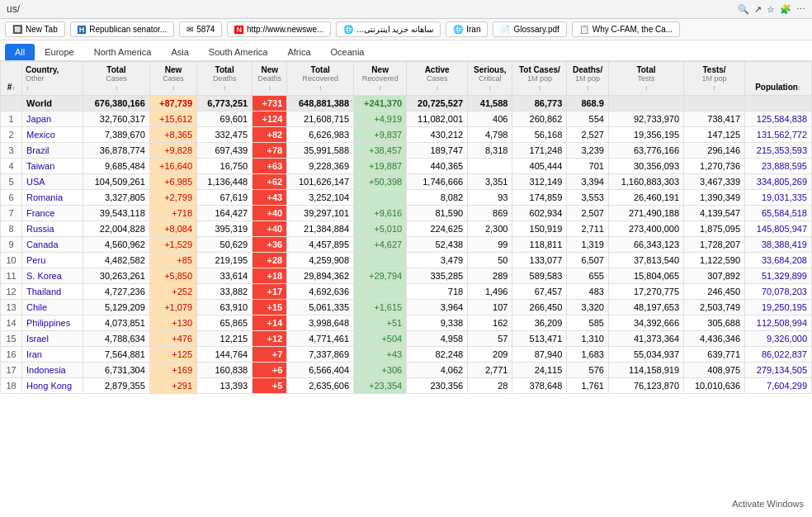 This screenshot has height=517, width=812. Describe the element at coordinates (779, 119) in the screenshot. I see `cell-population: 125,584,838` at that location.